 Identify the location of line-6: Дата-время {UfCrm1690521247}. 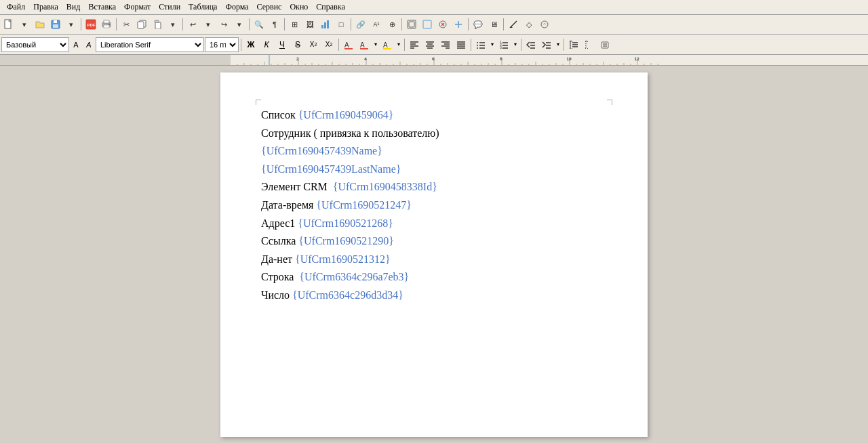
(434, 205).